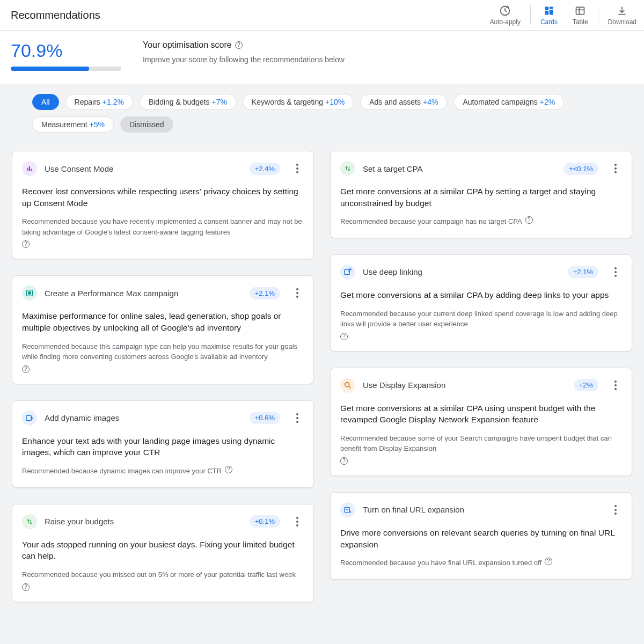 This screenshot has height=644, width=644. Describe the element at coordinates (622, 11) in the screenshot. I see `download-icon` at that location.